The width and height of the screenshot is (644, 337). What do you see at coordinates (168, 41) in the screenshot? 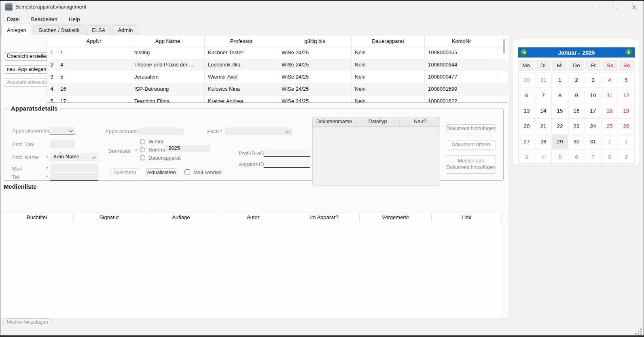
I see `column-header-app-name: App Name` at bounding box center [168, 41].